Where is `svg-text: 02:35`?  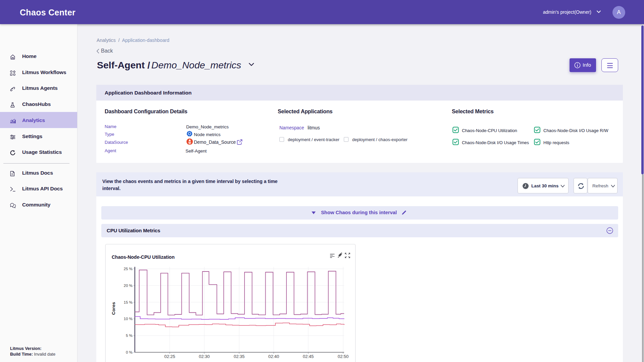
svg-text: 02:35 is located at coordinates (239, 357).